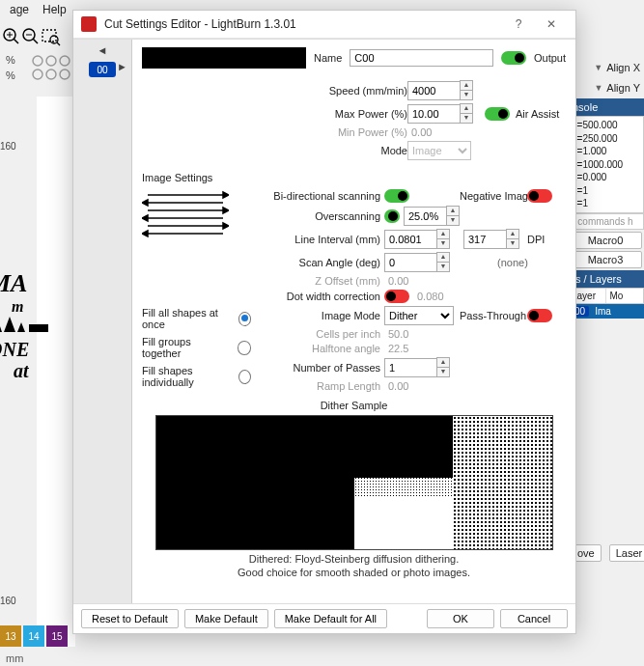  Describe the element at coordinates (540, 316) in the screenshot. I see `passthrough-toggle` at that location.